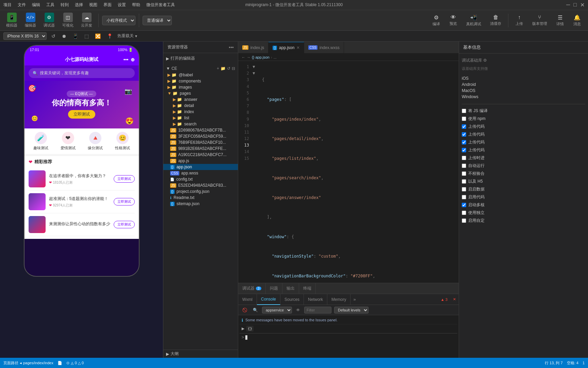  Describe the element at coordinates (82, 202) in the screenshot. I see `list-item-1: 超准测试：5道题测出你的潜能！ ❤ 92974人已测 立即测试` at that location.